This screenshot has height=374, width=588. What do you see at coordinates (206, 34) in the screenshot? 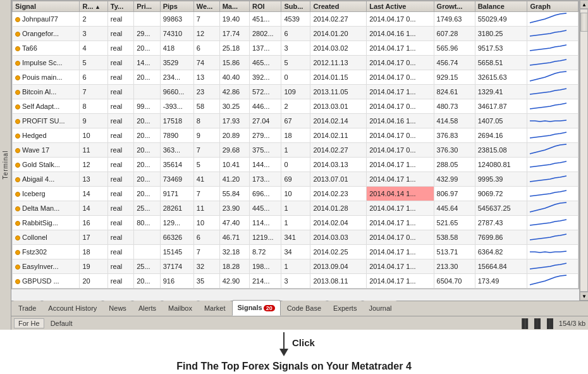
I see `data-cell: 12` at bounding box center [206, 34].